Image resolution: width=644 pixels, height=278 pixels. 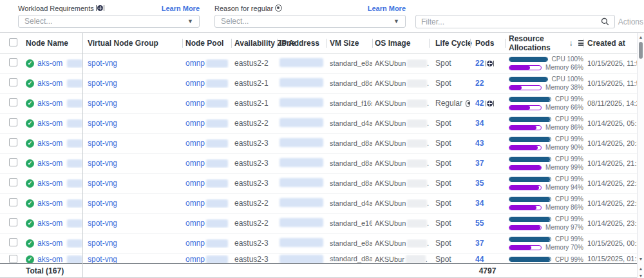 I want to click on vertical-scrollbar: ▲ ▼ ▲ ▼, so click(x=640, y=155).